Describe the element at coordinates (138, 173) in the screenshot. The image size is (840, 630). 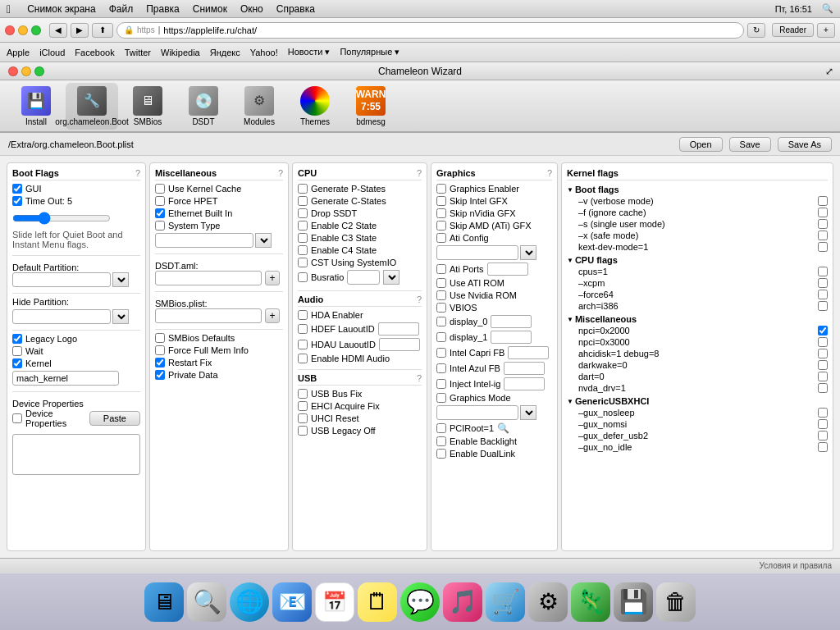
I see `boot-flags-help: ?` at that location.